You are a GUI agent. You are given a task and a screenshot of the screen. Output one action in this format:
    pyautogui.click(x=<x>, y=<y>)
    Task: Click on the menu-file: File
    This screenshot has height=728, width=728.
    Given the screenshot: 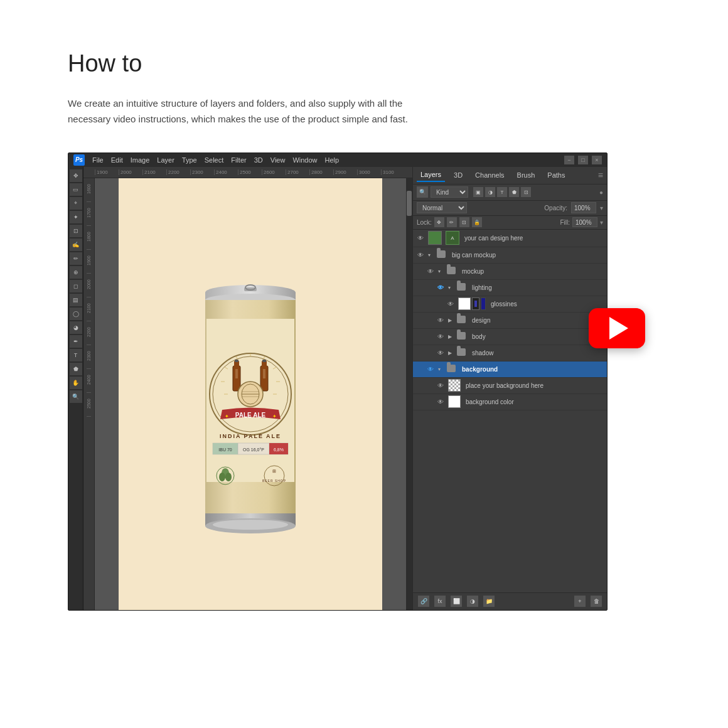 What is the action you would take?
    pyautogui.click(x=98, y=160)
    